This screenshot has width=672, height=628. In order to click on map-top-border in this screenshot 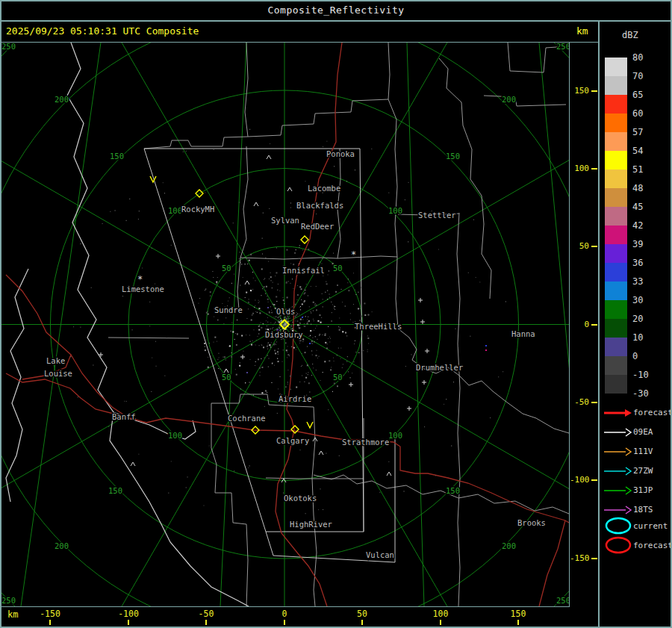, I will do `click(300, 42)`.